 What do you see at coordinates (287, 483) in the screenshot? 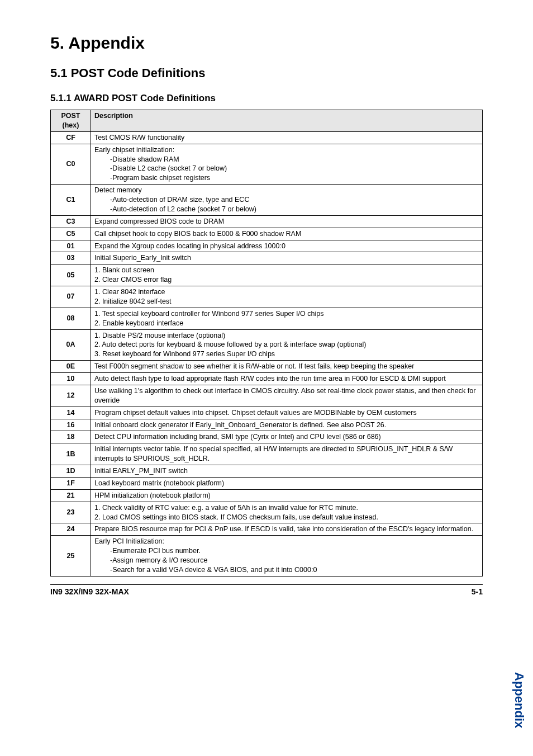
I see `description-cell: Load keyboard matrix (notebook platform)` at bounding box center [287, 483].